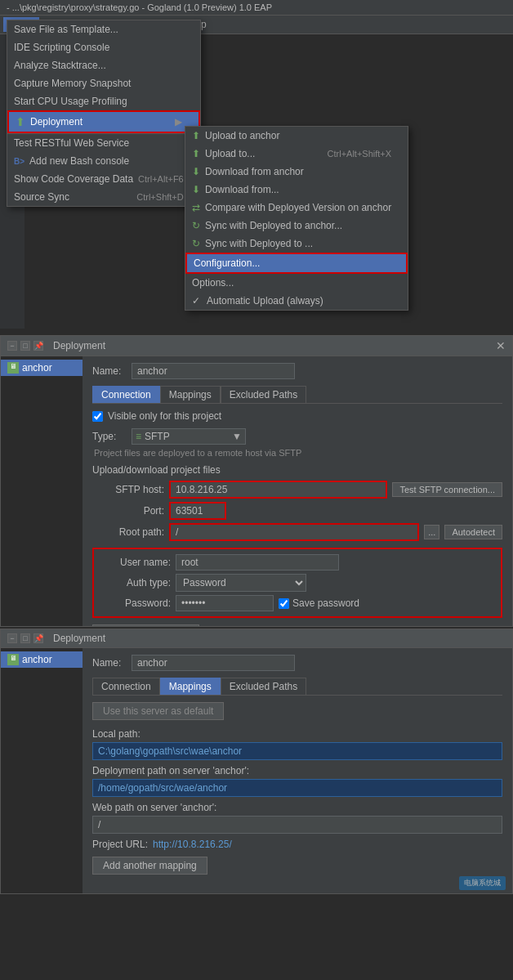 This screenshot has height=980, width=513. Describe the element at coordinates (188, 436) in the screenshot. I see `type-value: SFTP` at that location.